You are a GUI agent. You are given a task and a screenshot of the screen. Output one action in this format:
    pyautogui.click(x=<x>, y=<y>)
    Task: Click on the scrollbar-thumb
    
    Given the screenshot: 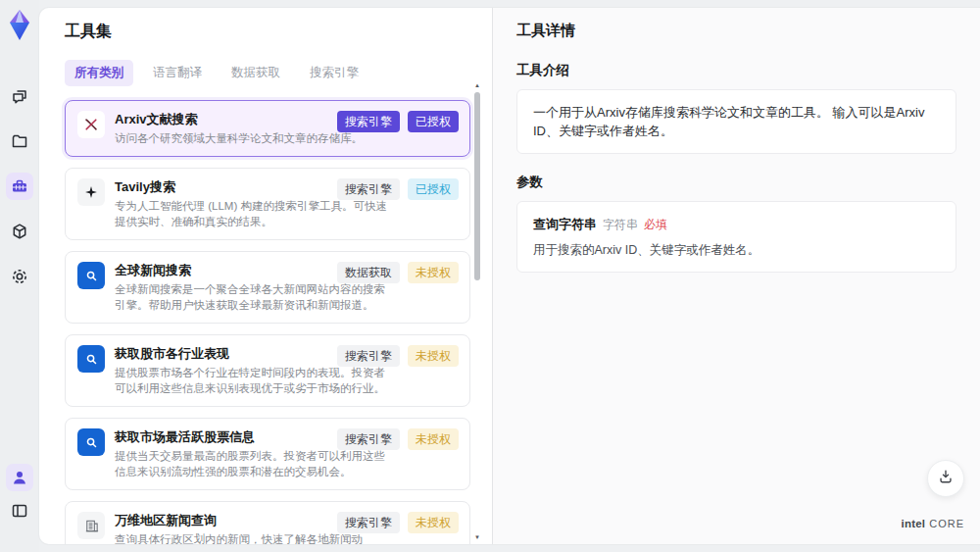 What is the action you would take?
    pyautogui.click(x=477, y=186)
    